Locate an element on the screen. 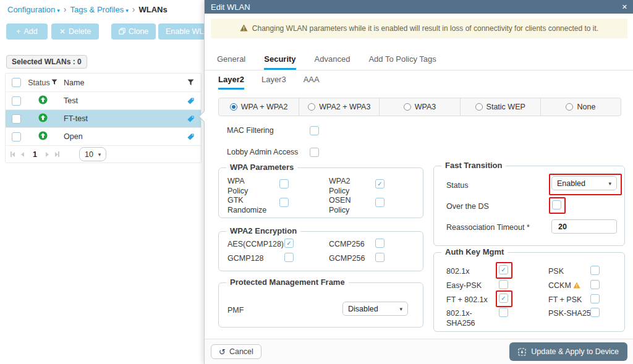  over-the-ds-checkbox is located at coordinates (556, 205).